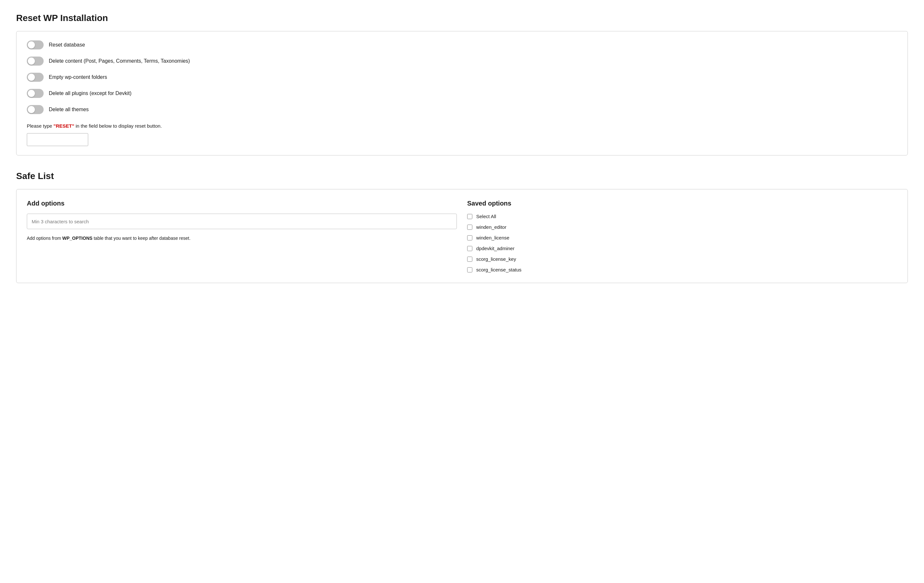 This screenshot has height=583, width=924. Describe the element at coordinates (470, 249) in the screenshot. I see `checkbox-dpdevkit-adminer` at that location.